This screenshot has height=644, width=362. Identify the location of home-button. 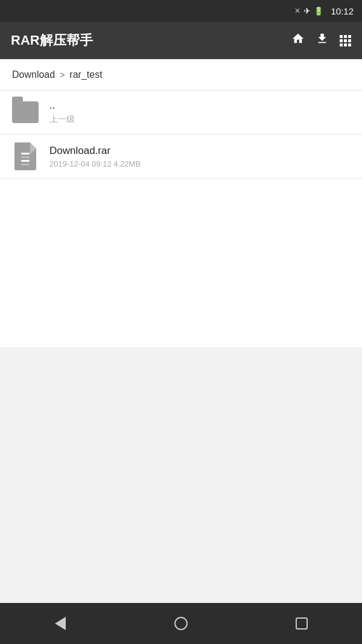
(181, 623).